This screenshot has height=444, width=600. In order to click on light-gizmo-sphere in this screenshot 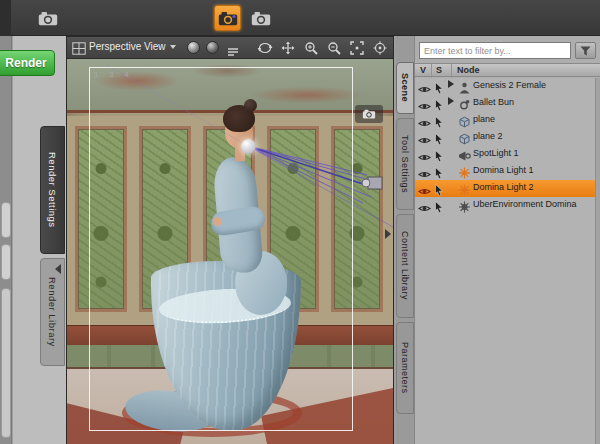, I will do `click(248, 146)`.